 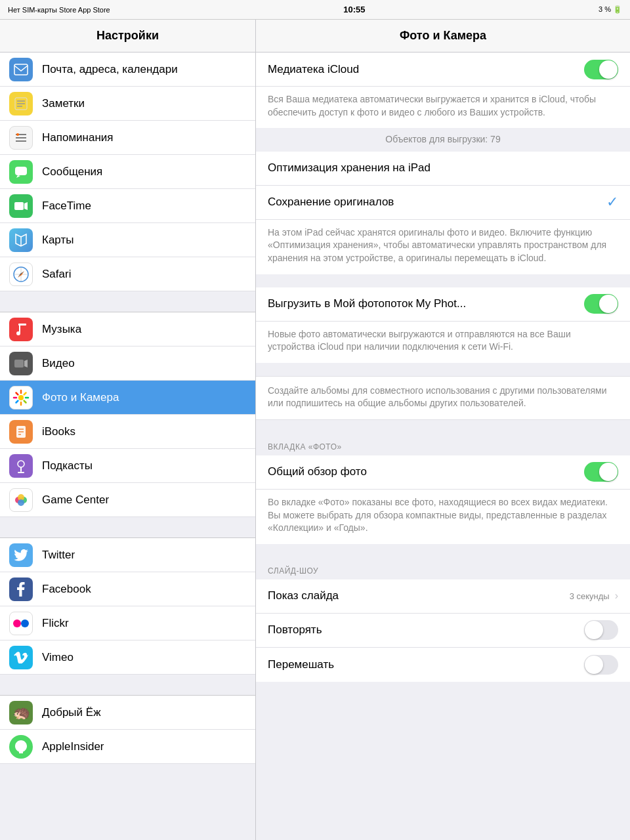 What do you see at coordinates (80, 398) in the screenshot?
I see `photos-label: Фото и Камера` at bounding box center [80, 398].